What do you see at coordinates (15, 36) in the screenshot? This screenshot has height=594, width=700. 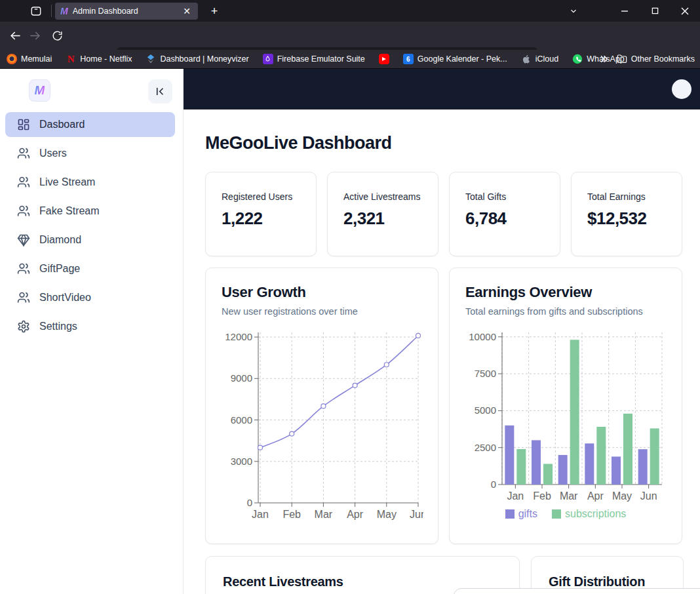 I see `back-icon` at bounding box center [15, 36].